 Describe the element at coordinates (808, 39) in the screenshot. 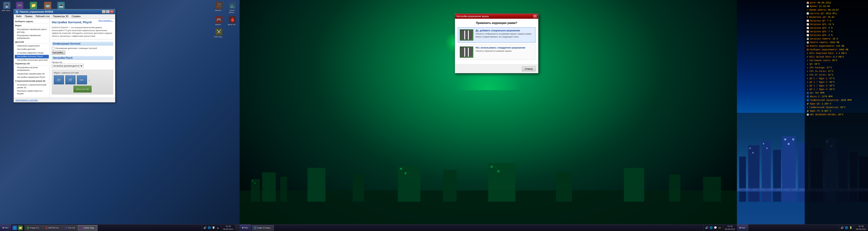

I see `sysmon-ram-icon: 💾` at that location.